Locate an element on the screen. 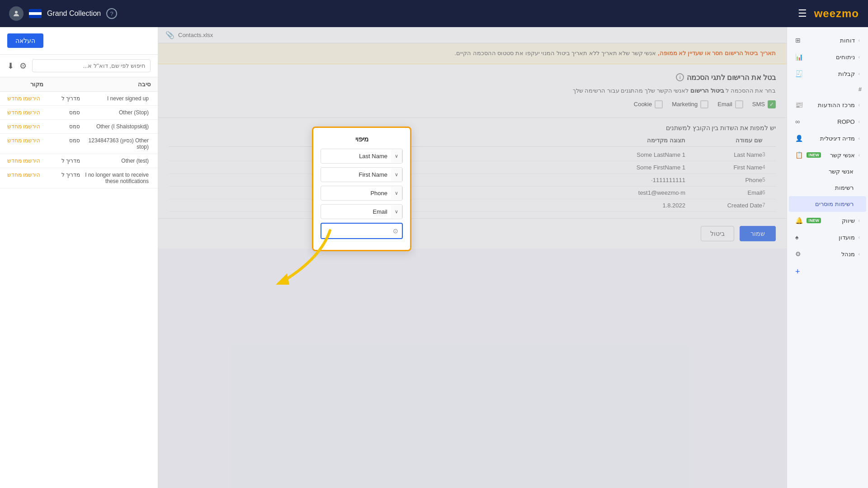  menu-icon: ☰ is located at coordinates (802, 14).